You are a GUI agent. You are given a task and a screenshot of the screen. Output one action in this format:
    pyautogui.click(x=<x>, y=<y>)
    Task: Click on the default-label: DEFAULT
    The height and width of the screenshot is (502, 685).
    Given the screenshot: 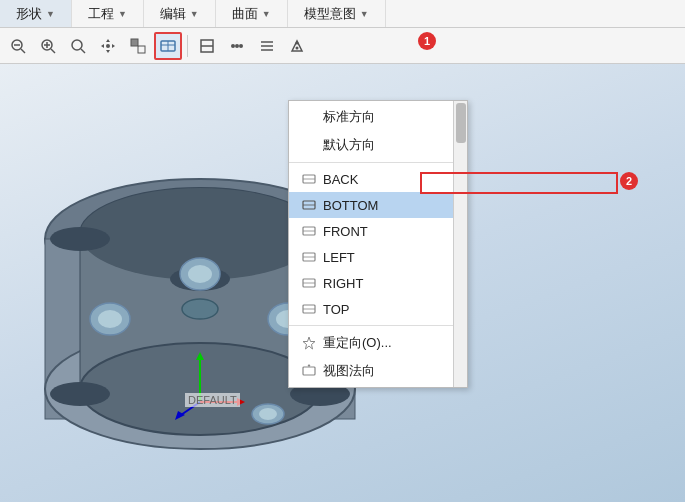 What is the action you would take?
    pyautogui.click(x=212, y=400)
    